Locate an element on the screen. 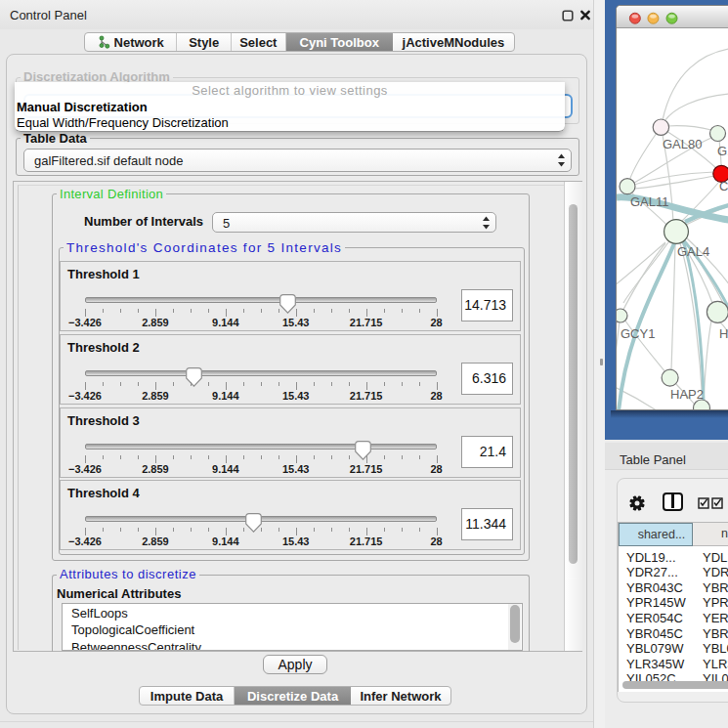  svg-text: H. is located at coordinates (723, 334).